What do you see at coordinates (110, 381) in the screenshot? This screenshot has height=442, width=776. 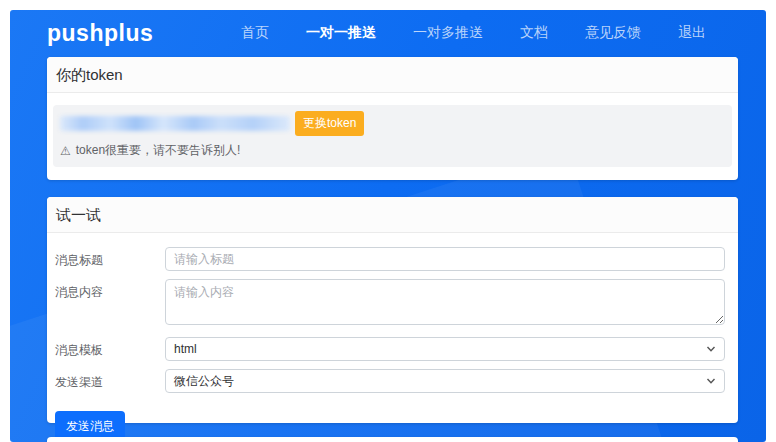 I see `channel-label: 发送渠道` at bounding box center [110, 381].